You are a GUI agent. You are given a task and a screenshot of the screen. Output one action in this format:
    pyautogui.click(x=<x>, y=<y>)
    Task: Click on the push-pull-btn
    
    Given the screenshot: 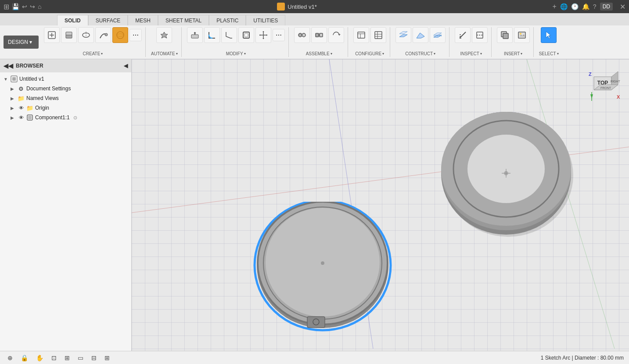 What is the action you would take?
    pyautogui.click(x=195, y=35)
    